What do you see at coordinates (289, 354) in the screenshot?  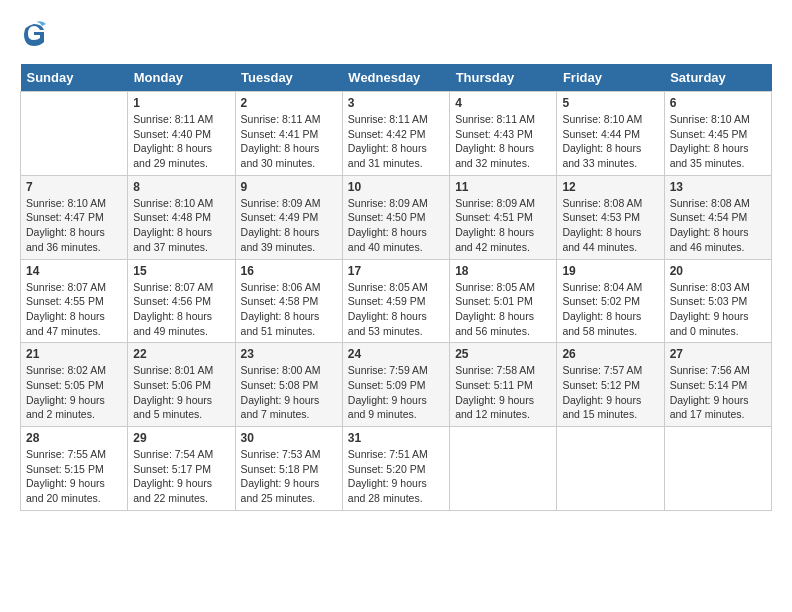 I see `day-number: 23` at bounding box center [289, 354].